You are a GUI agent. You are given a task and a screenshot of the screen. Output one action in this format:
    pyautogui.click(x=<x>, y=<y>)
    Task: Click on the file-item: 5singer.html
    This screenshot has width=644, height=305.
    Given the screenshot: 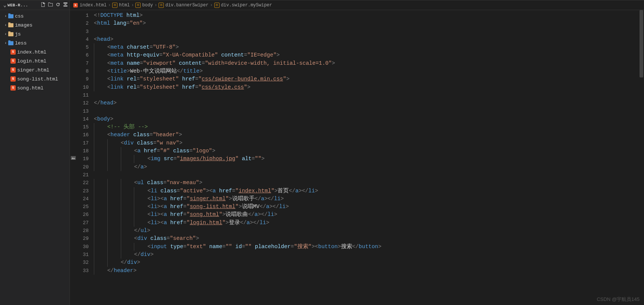 What is the action you would take?
    pyautogui.click(x=35, y=70)
    